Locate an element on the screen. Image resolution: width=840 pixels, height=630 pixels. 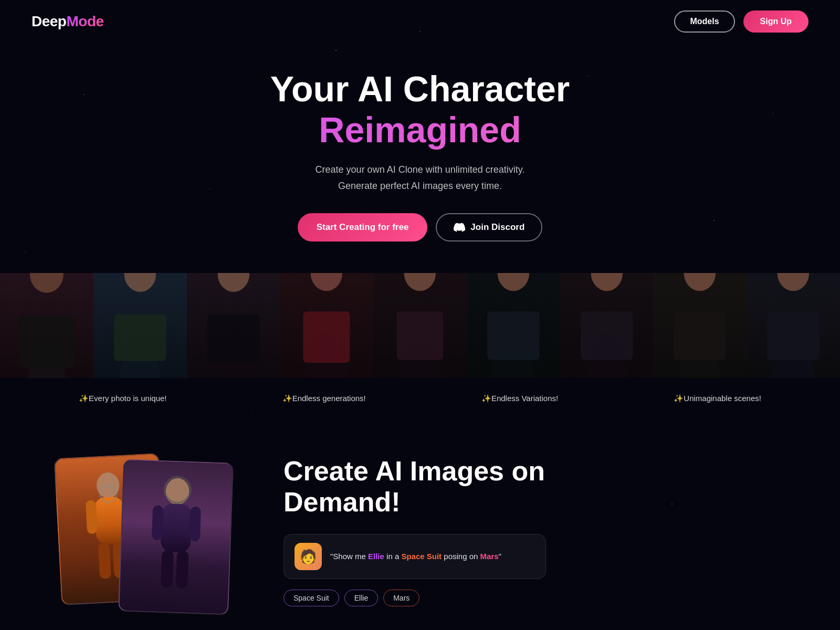
tags-row: Space Suit Ellie Mars is located at coordinates (541, 598).